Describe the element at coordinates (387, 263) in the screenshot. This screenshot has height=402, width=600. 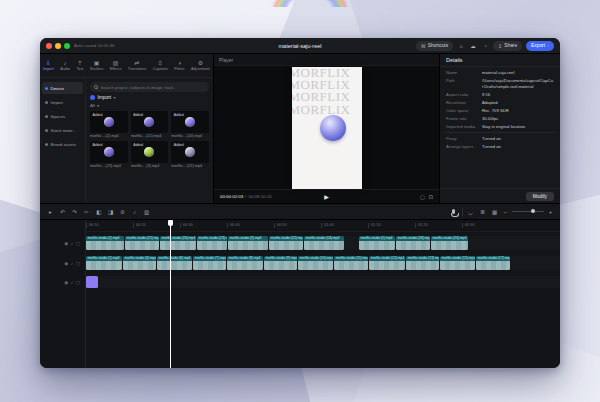
I see `timeline-clip: morflix-studio (12).mp4` at that location.